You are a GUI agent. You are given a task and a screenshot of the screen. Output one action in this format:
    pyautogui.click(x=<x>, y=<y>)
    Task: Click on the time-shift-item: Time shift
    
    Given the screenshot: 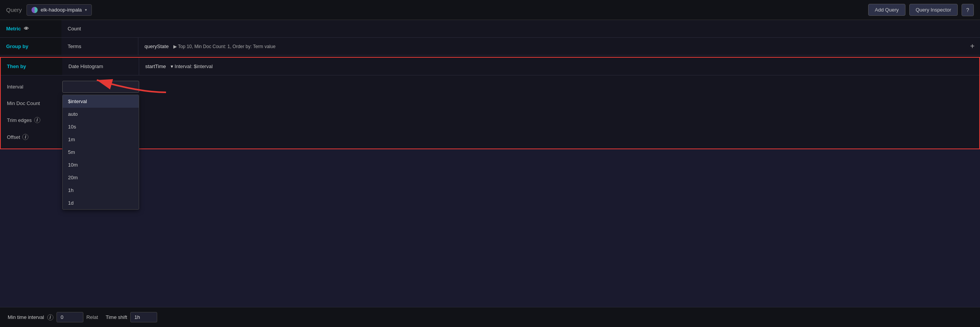 What is the action you would take?
    pyautogui.click(x=131, y=317)
    